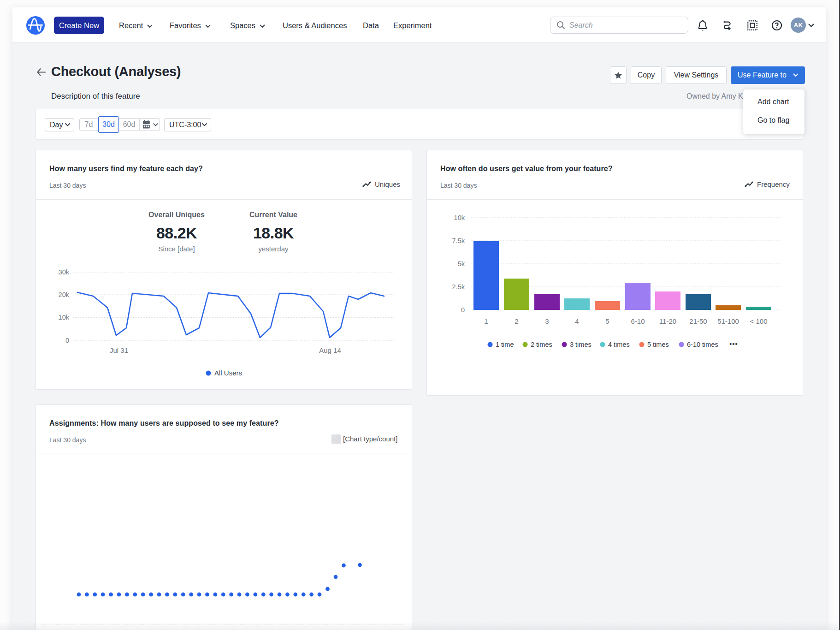 The image size is (840, 630). I want to click on svg-text: 2, so click(516, 321).